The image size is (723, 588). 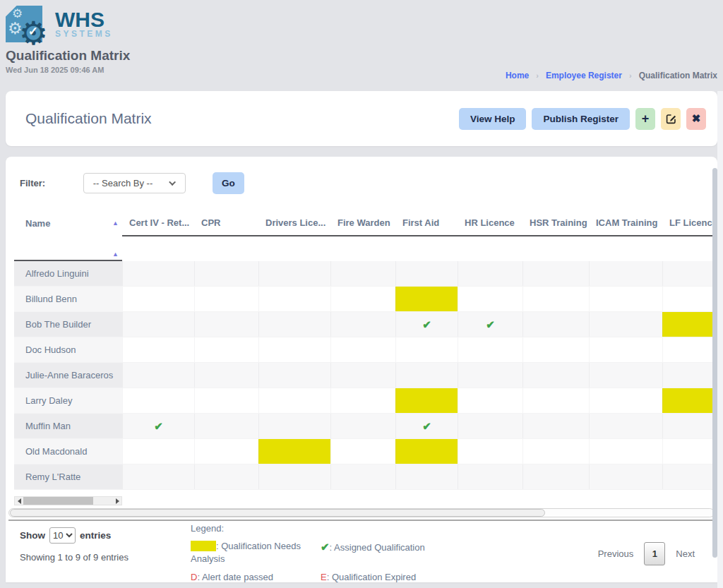 What do you see at coordinates (68, 477) in the screenshot?
I see `employee-name-cell: Remy L'Ratte` at bounding box center [68, 477].